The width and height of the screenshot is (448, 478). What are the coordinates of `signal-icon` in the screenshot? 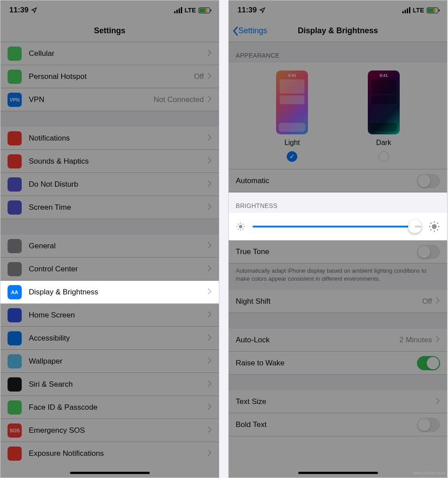 It's located at (406, 10).